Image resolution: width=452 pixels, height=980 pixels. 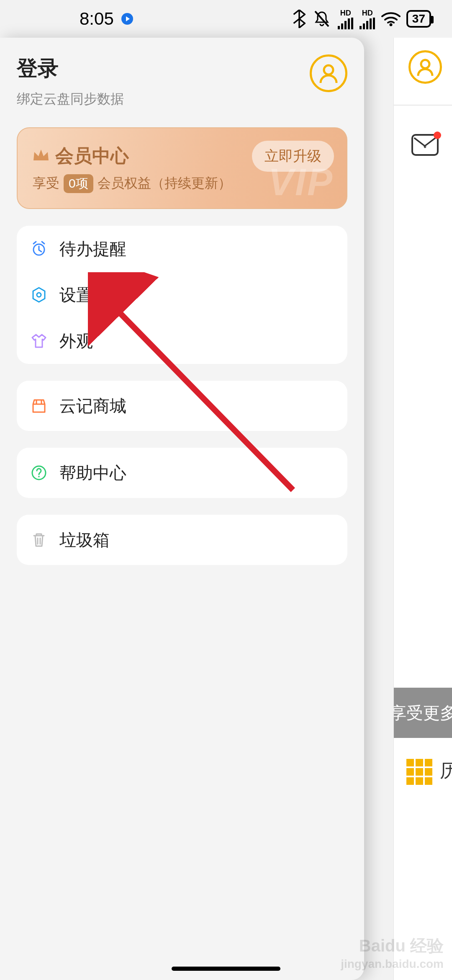 What do you see at coordinates (93, 473) in the screenshot?
I see `menu-label: 帮助中心` at bounding box center [93, 473].